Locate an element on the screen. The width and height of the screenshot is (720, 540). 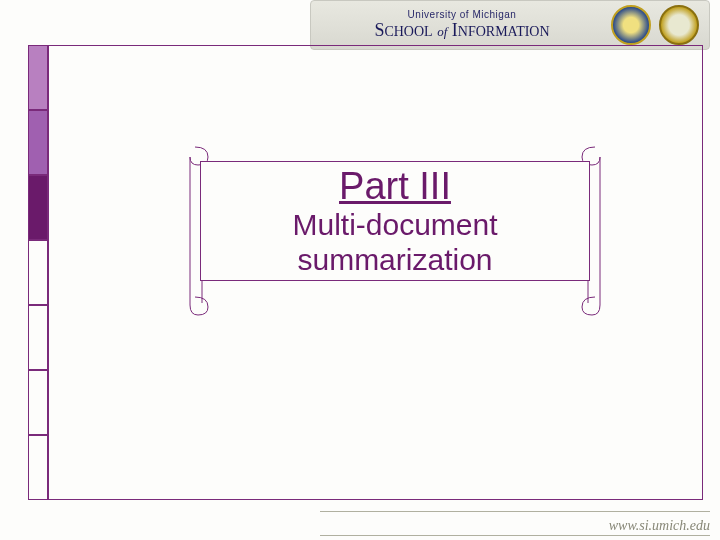
university-name: University of Michigan is located at coordinates (462, 14).